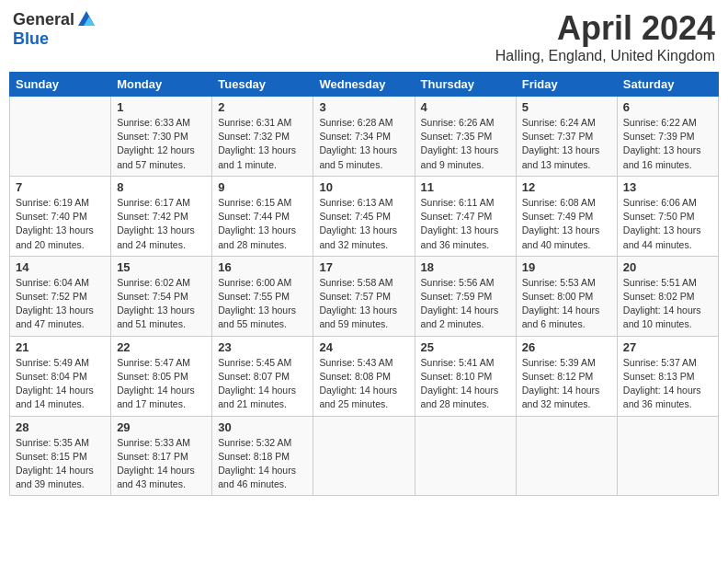 This screenshot has height=563, width=728. I want to click on calendar-cell: 19 Sunrise: 5:53 AMSunset: 8:00 PMDaylig…, so click(566, 296).